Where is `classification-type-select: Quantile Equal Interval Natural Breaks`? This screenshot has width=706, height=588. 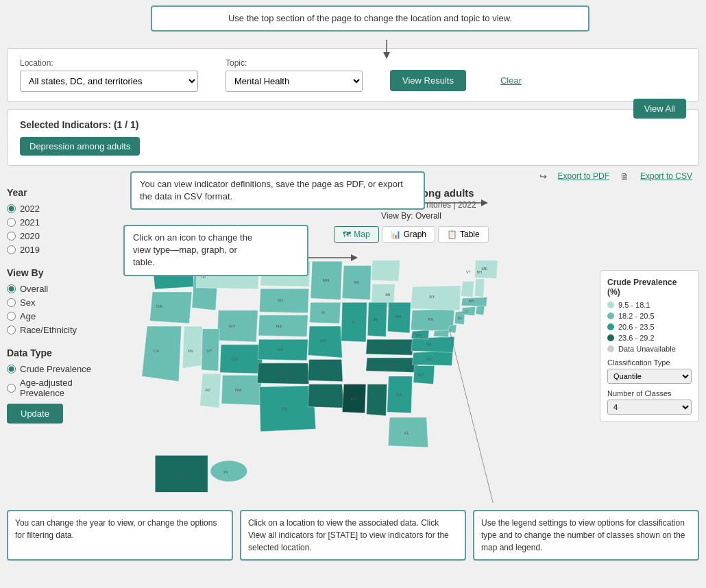 classification-type-select: Quantile Equal Interval Natural Breaks is located at coordinates (650, 376).